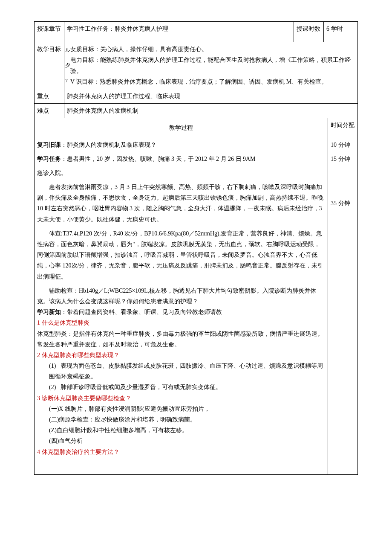 The image size is (392, 555). I want to click on answer-3-4: (四)血气分析, so click(181, 441).